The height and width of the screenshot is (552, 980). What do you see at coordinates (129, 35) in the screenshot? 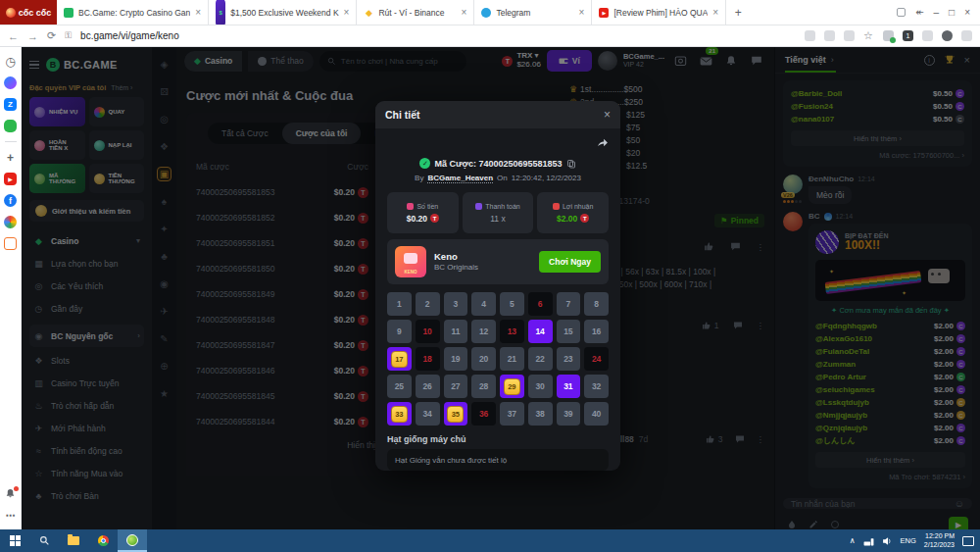
I see `url-text: bc.game/vi/game/keno` at bounding box center [129, 35].